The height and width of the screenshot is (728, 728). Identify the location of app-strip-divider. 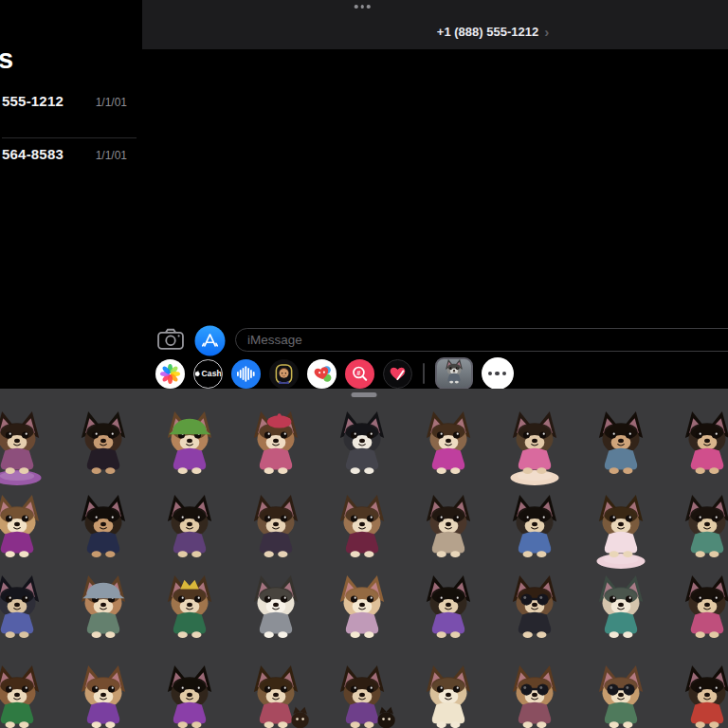
(424, 373).